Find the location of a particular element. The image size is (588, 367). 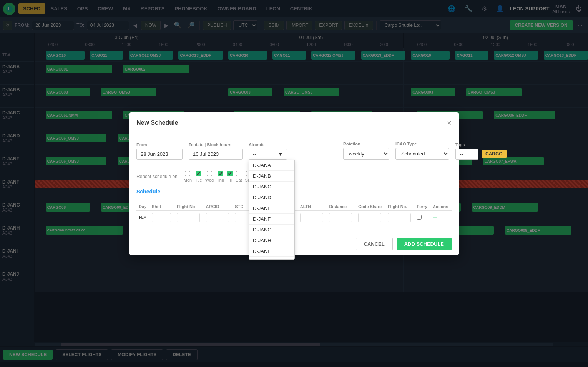

day-checkbox-thu is located at coordinates (221, 174).